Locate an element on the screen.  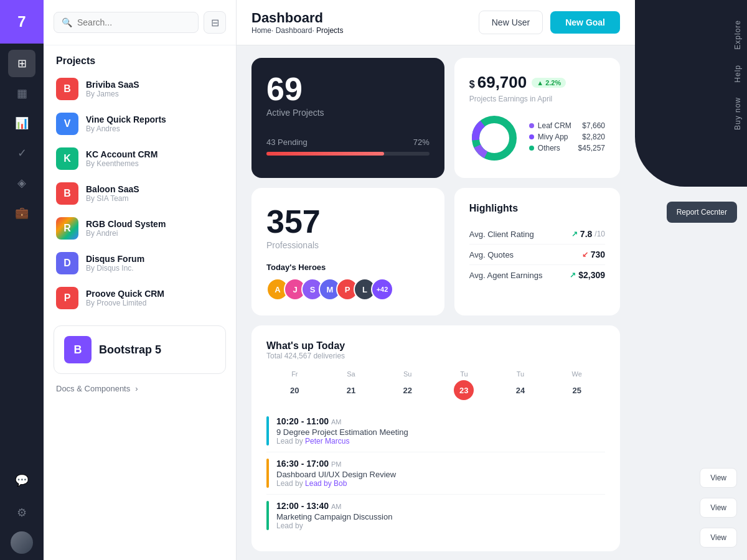
project-name: Proove Quick CRM is located at coordinates (154, 294).